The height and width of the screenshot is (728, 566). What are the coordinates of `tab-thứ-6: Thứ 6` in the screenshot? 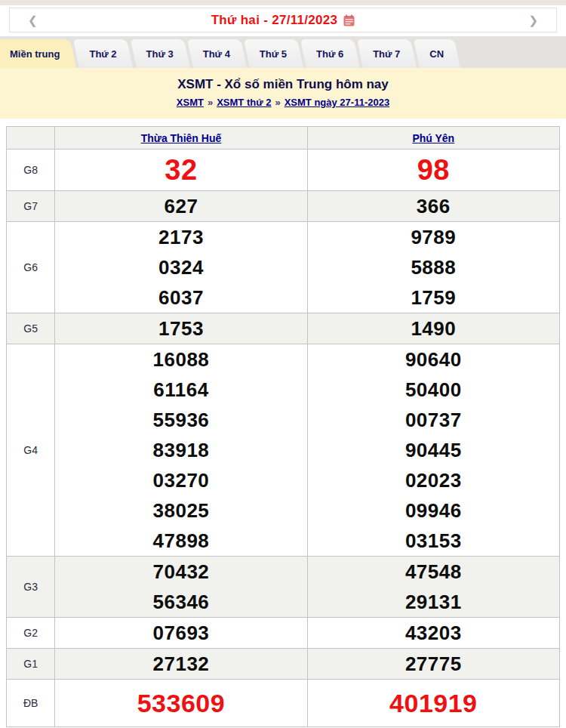 It's located at (334, 54).